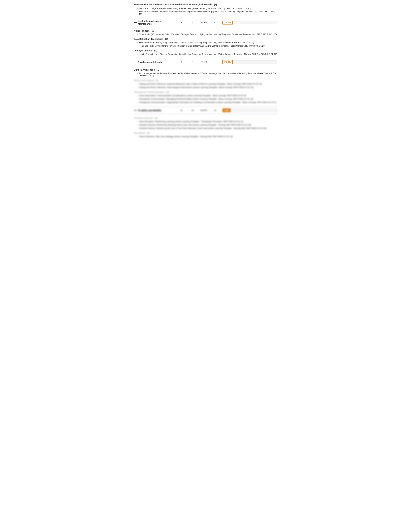 The image size is (411, 532). Describe the element at coordinates (206, 23) in the screenshot. I see `health-promotion-category-row: Health Promotion and Maintenance 4 6 64.…` at that location.